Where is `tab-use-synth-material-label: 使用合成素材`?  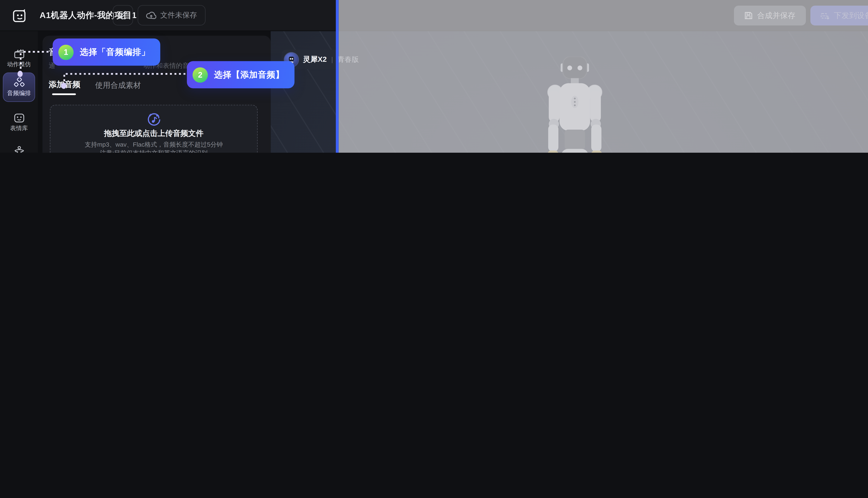
tab-use-synth-material-label: 使用合成素材 is located at coordinates (118, 85).